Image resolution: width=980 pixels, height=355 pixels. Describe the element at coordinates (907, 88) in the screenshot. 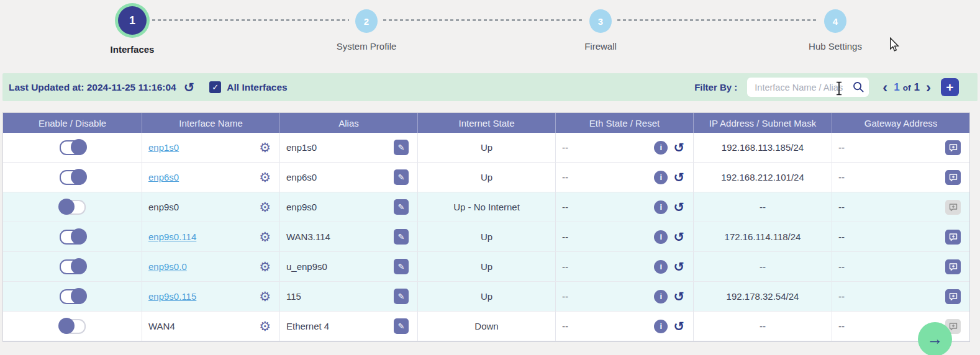

I see `pagination-status: 1 of 1` at that location.